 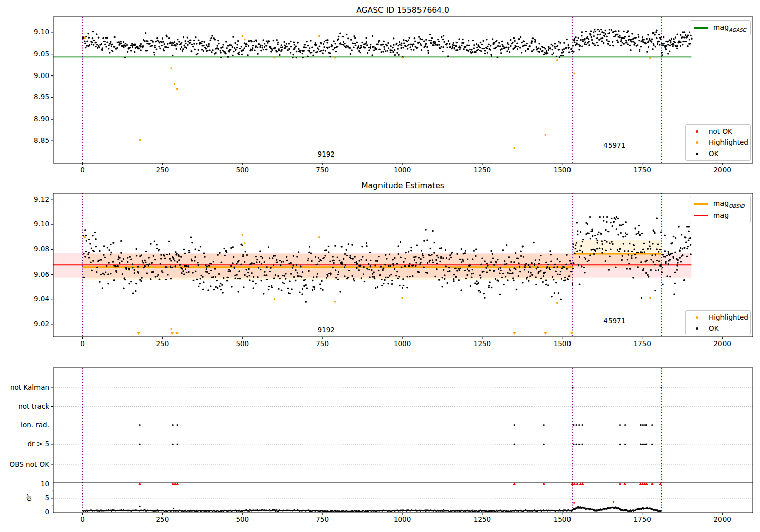 I want to click on ion-rad-point, so click(x=644, y=425).